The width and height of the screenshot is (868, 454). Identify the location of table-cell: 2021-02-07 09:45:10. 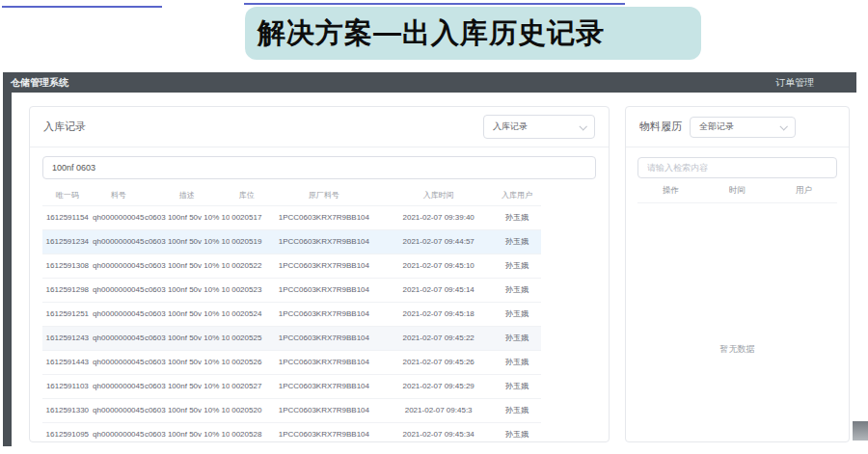
(439, 266).